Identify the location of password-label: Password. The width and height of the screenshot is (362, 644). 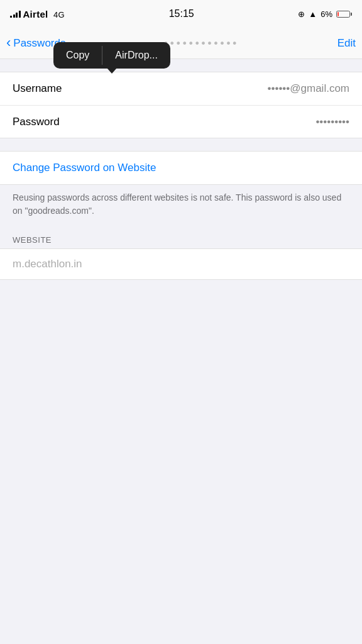
(47, 122).